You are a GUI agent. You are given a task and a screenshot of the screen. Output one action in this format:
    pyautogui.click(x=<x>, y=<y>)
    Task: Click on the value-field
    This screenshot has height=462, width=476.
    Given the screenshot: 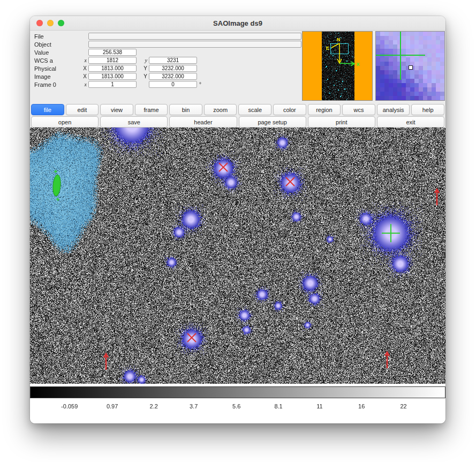 What is the action you would take?
    pyautogui.click(x=112, y=53)
    